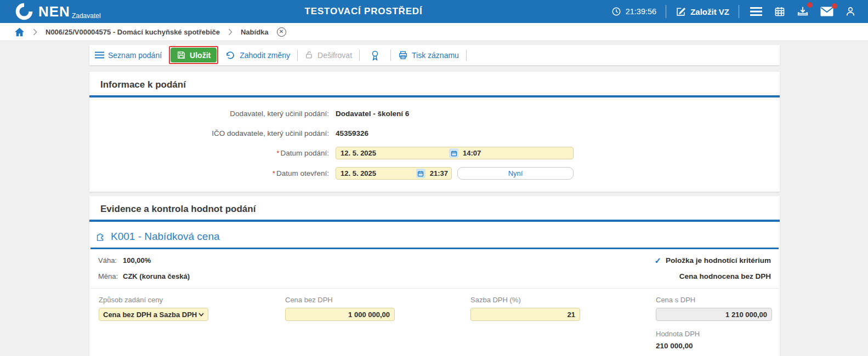  What do you see at coordinates (702, 12) in the screenshot?
I see `create-vz-button: Založit VZ` at bounding box center [702, 12].